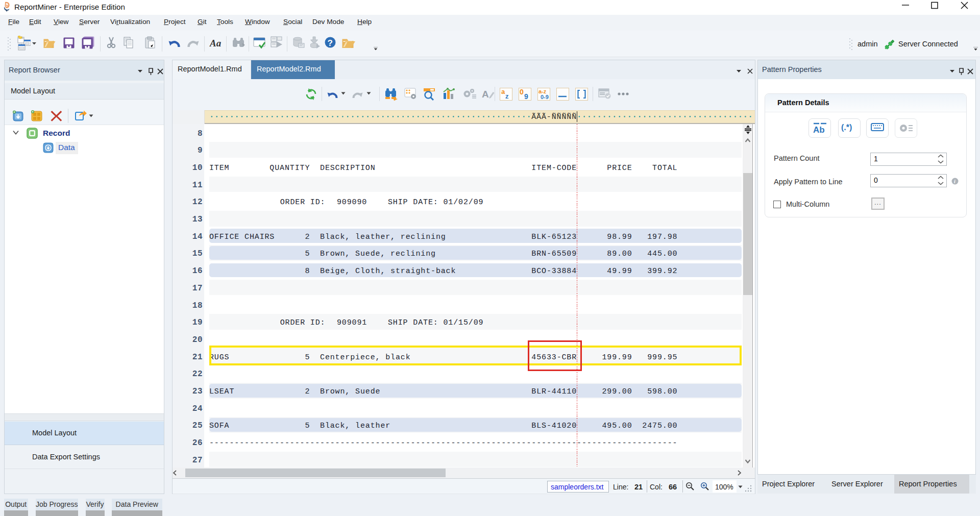 Image resolution: width=980 pixels, height=516 pixels. I want to click on svg-text: a, so click(503, 92).